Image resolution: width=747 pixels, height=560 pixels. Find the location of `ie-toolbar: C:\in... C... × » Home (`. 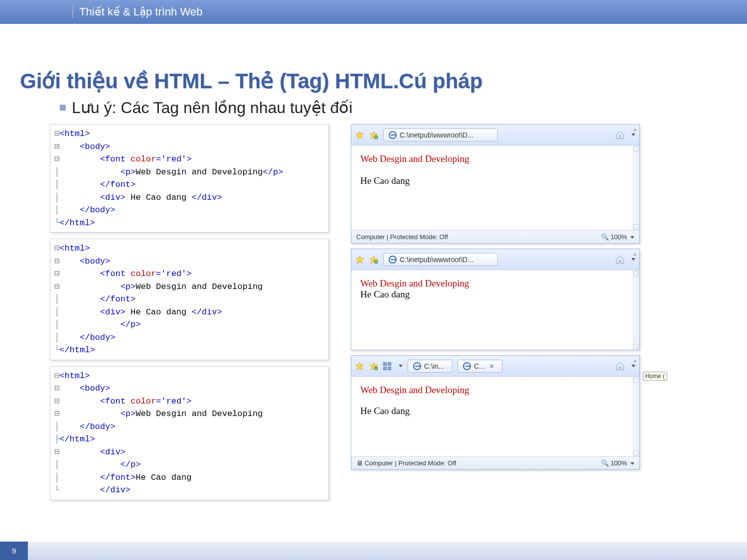

ie-toolbar: C:\in... C... × » Home ( is located at coordinates (495, 366).